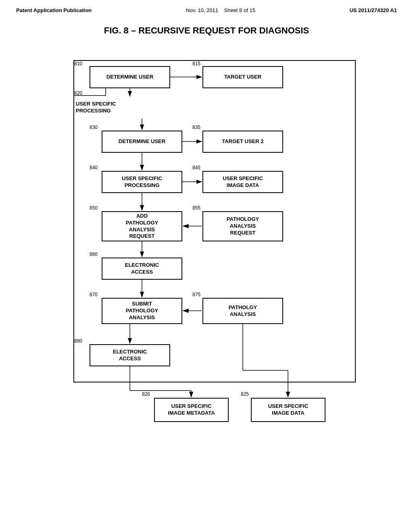 The width and height of the screenshot is (413, 532). I want to click on label-810: 810, so click(78, 64).